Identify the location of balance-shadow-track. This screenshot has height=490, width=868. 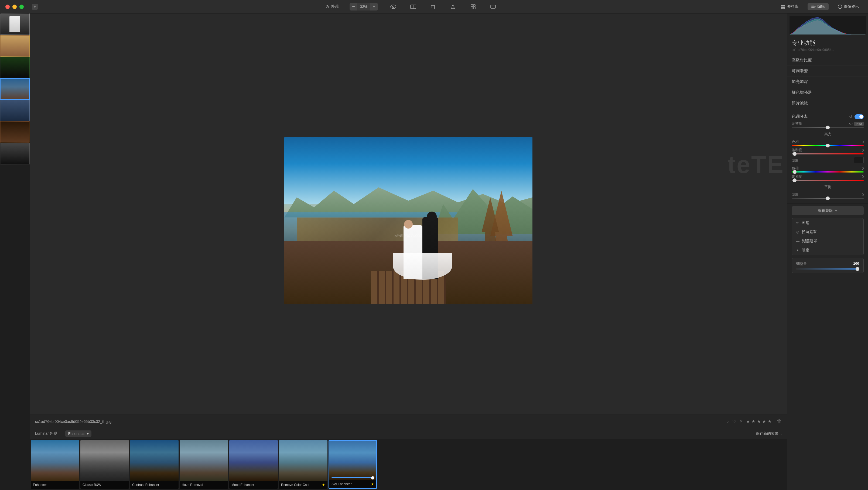
(828, 198).